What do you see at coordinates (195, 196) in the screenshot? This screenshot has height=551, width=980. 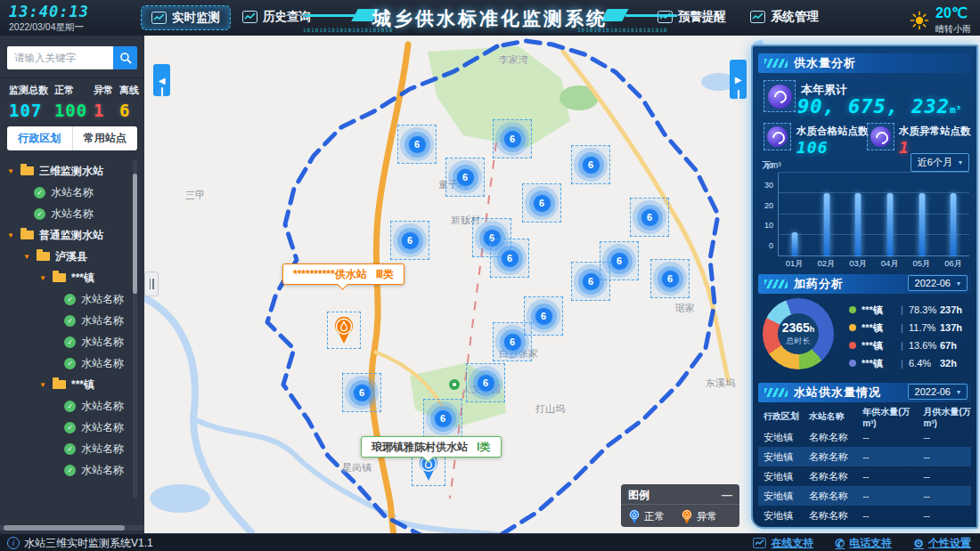 I see `map-place-label: 三甲` at bounding box center [195, 196].